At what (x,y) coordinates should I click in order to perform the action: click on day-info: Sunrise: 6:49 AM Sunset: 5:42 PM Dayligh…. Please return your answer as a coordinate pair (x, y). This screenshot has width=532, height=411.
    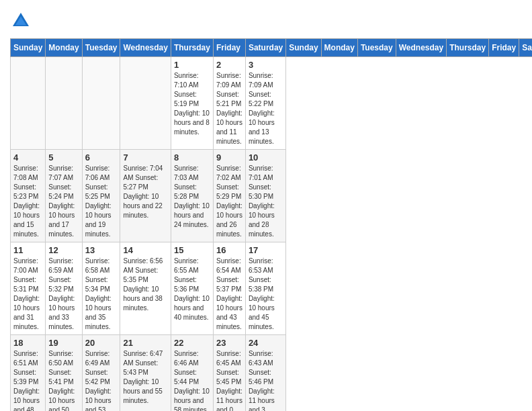
    Looking at the image, I should click on (101, 380).